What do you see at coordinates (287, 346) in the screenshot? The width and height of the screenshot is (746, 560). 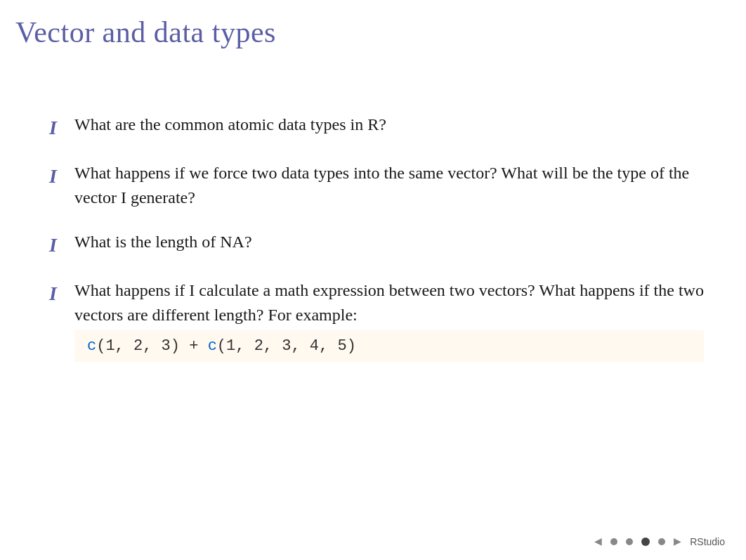 I see `code-paren-open-2: (1, 2, 3, 4, 5)` at bounding box center [287, 346].